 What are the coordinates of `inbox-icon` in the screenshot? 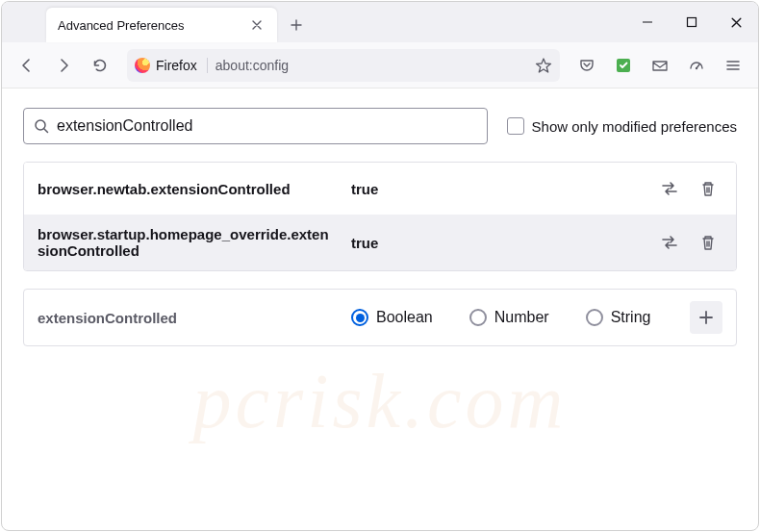 It's located at (660, 65).